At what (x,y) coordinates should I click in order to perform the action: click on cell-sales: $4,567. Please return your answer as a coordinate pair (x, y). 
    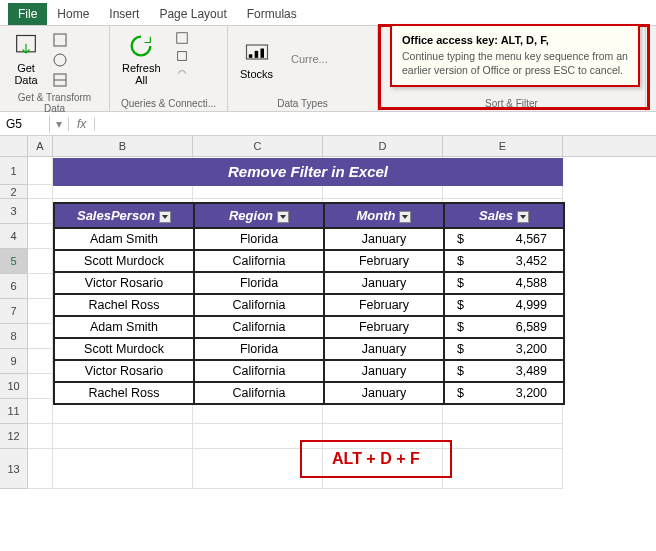
    Looking at the image, I should click on (504, 239).